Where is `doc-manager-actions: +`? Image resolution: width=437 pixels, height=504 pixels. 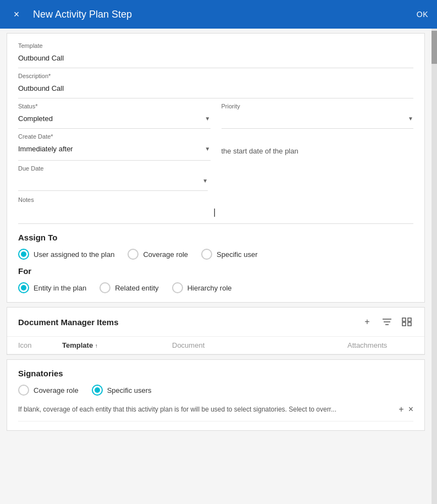 doc-manager-actions: + is located at coordinates (387, 322).